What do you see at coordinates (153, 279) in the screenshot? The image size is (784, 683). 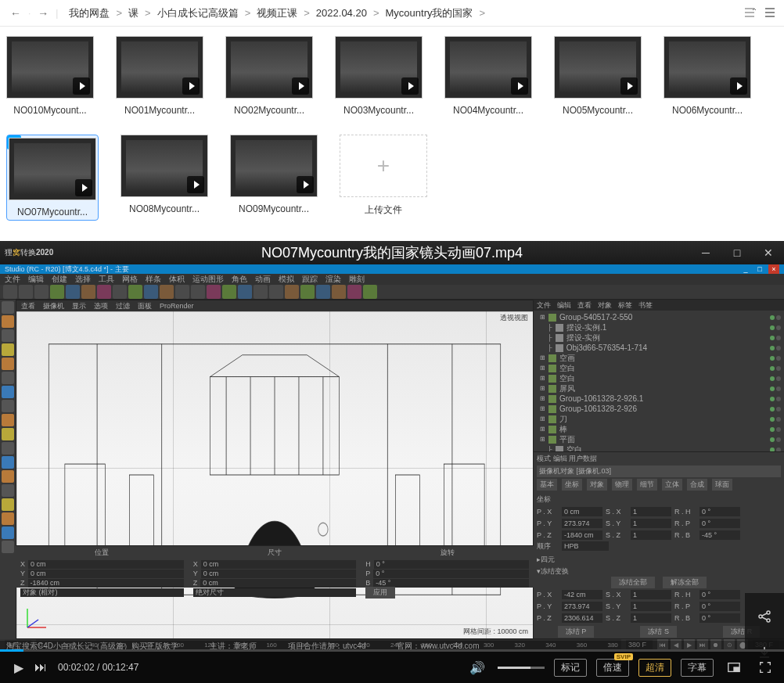 I see `menu-item: 样条` at bounding box center [153, 279].